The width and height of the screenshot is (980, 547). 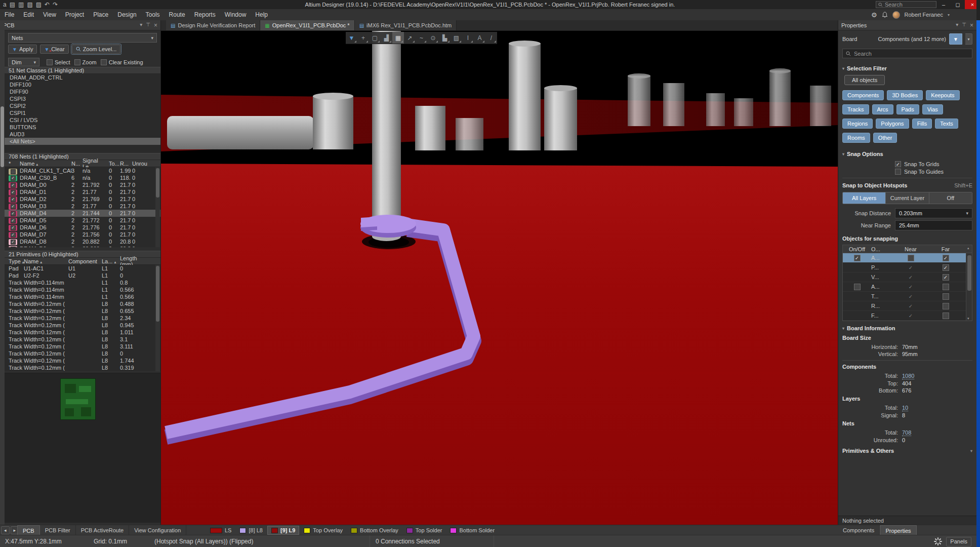 I want to click on undo-icon: ↶, so click(x=47, y=5).